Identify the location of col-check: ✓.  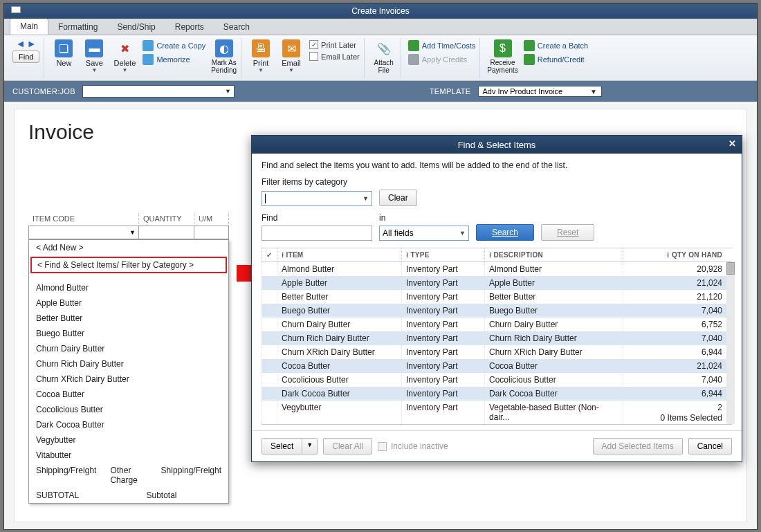
(269, 255).